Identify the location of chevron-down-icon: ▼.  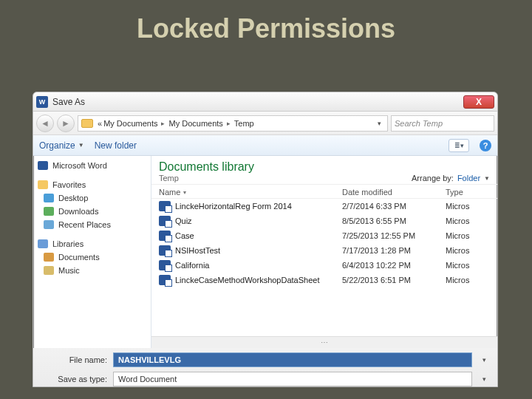
(81, 145).